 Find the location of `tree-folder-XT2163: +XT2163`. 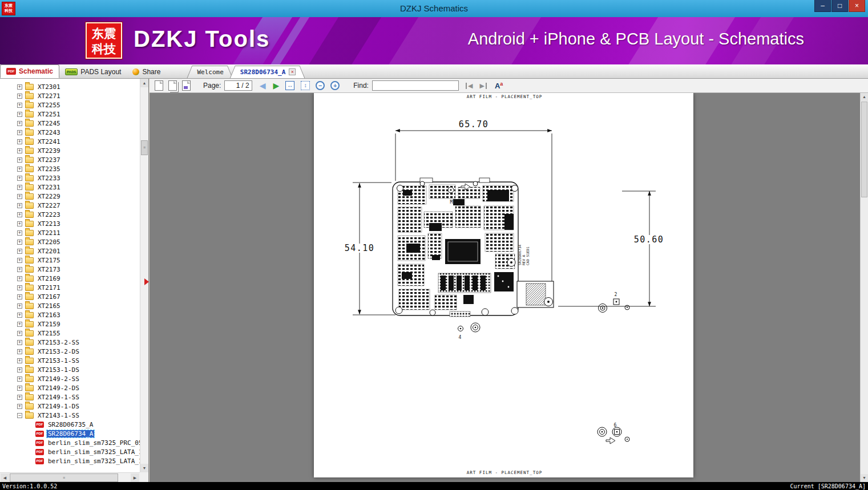

tree-folder-XT2163: +XT2163 is located at coordinates (70, 315).